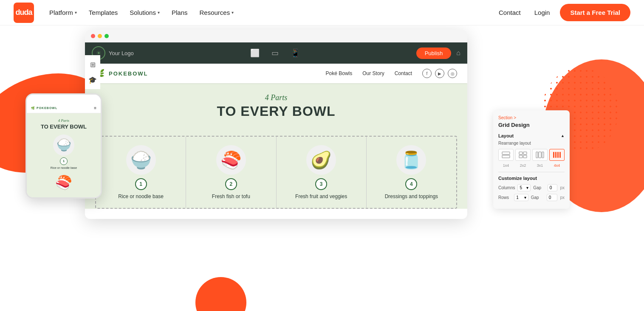 This screenshot has width=644, height=311. I want to click on mobile-content-area: 4 Parts TO EVERY BOWL 🍚 1 Rice or noodle…, so click(64, 155).